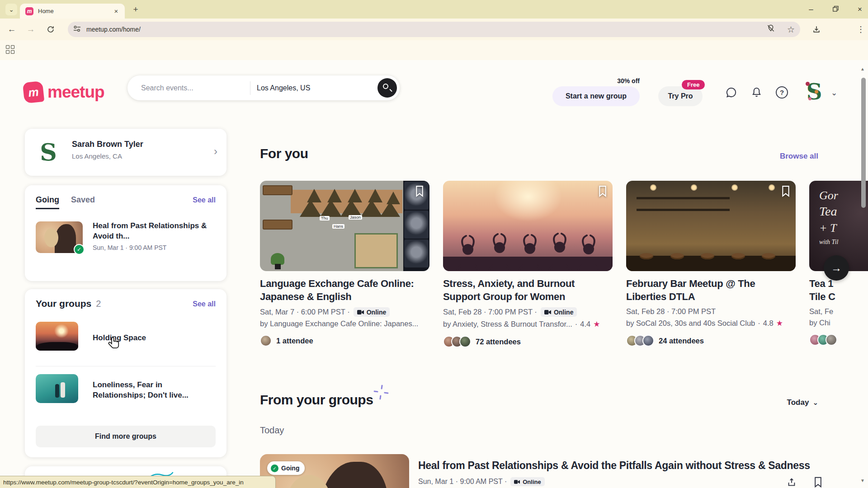 Image resolution: width=868 pixels, height=488 pixels. Describe the element at coordinates (31, 29) in the screenshot. I see `forward-button: →` at that location.